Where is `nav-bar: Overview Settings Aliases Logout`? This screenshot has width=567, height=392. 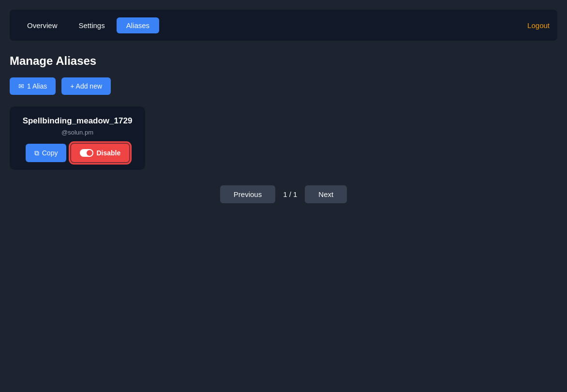 nav-bar: Overview Settings Aliases Logout is located at coordinates (284, 25).